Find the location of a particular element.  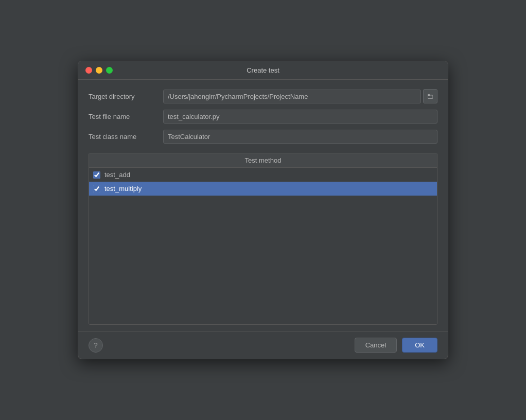

test-multiply-label: test_multiply is located at coordinates (123, 188).